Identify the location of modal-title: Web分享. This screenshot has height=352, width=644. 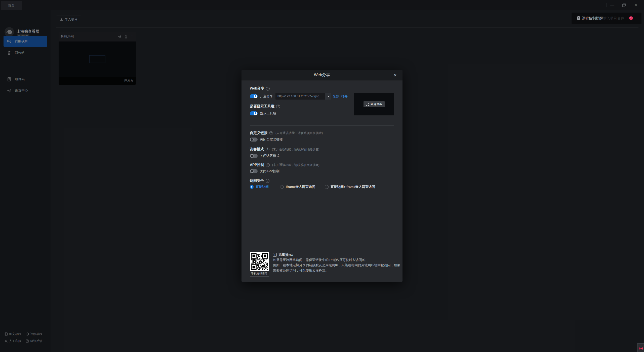
(322, 75).